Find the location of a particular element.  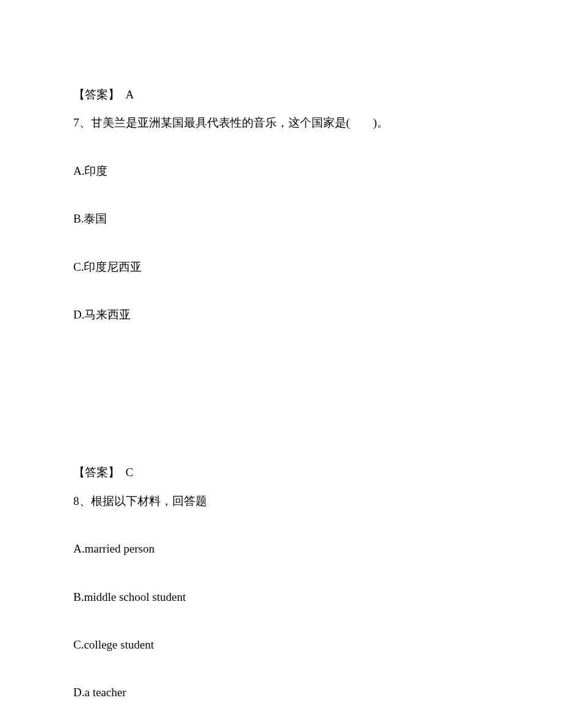

question-8-option-b: B.middle school student is located at coordinates (281, 597).